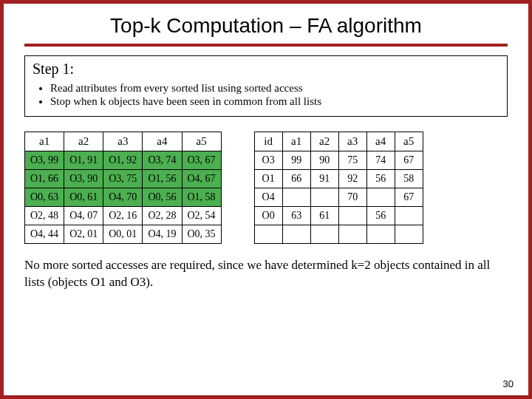 The image size is (532, 399). I want to click on table-cell: O3, 67, so click(201, 161).